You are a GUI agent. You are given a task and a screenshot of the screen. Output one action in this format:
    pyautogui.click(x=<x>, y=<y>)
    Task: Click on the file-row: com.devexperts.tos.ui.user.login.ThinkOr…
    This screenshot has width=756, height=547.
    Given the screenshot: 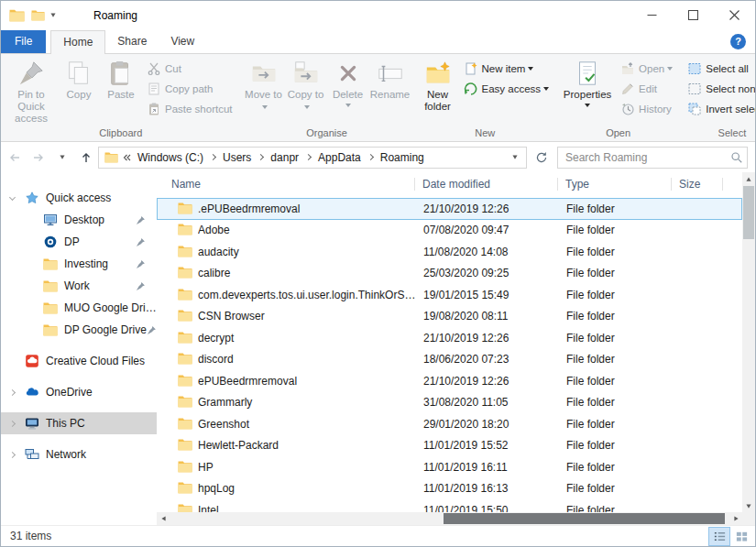 What is the action you would take?
    pyautogui.click(x=449, y=295)
    